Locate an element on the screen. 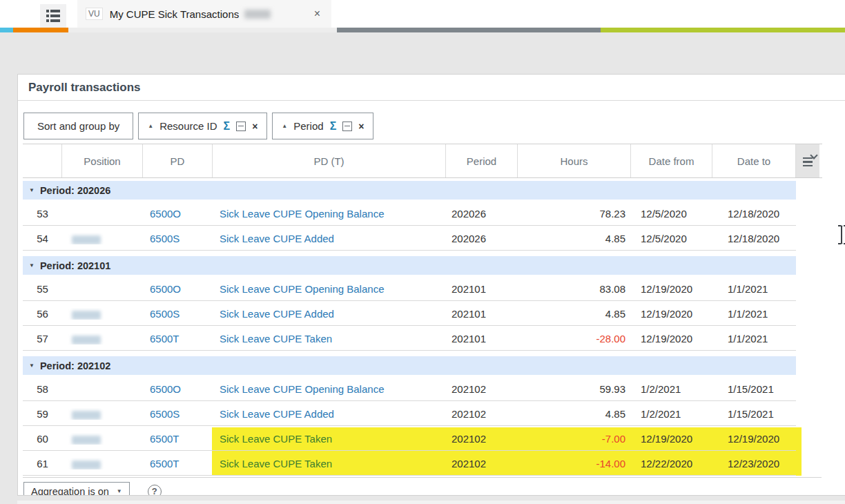 The image size is (845, 504). sort-group-toolbar: Sort and group by ▲ Resource ID Σ × ▲ Pe… is located at coordinates (434, 126).